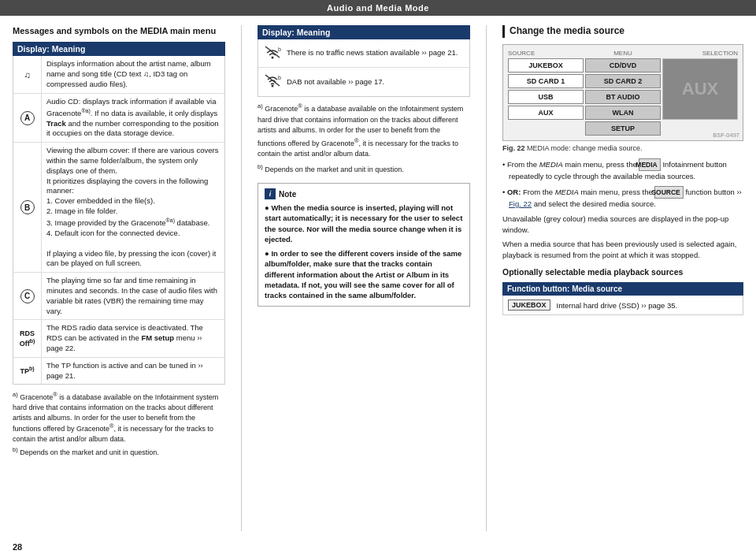 Image resolution: width=756 pixels, height=558 pixels. I want to click on func-table-header: Function button: Media source, so click(623, 288).